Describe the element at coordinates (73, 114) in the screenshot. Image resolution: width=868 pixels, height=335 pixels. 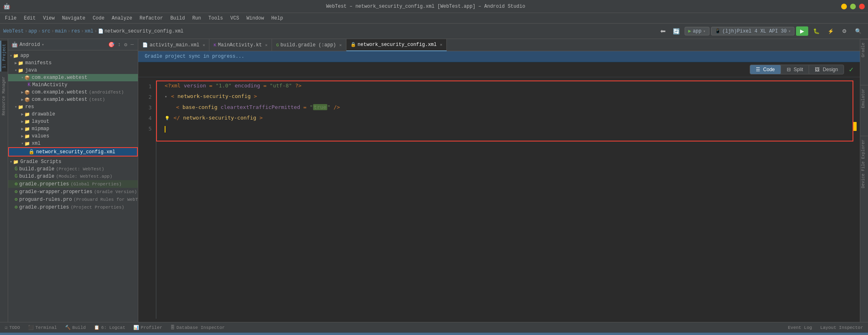
I see `tree-item-drawable: ▶ 📁 drawable` at that location.